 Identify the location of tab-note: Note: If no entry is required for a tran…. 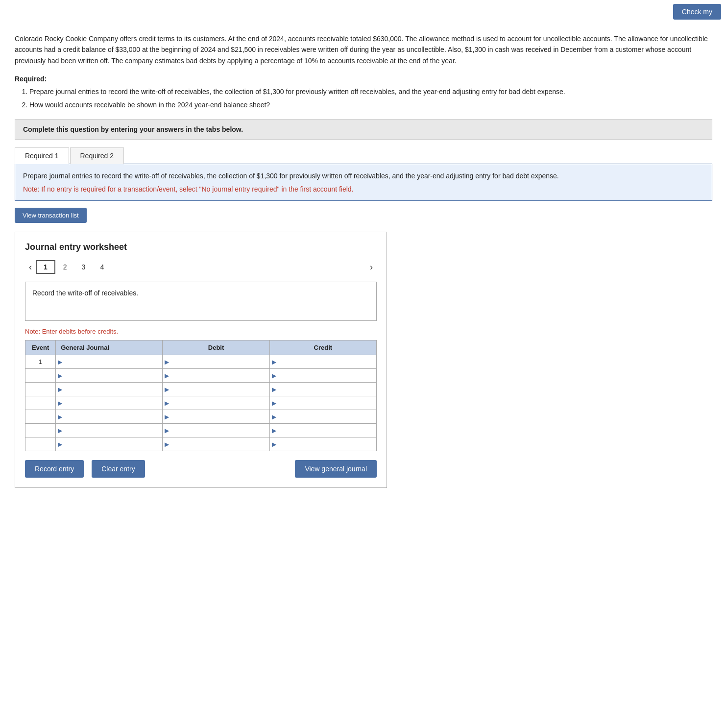
(364, 189).